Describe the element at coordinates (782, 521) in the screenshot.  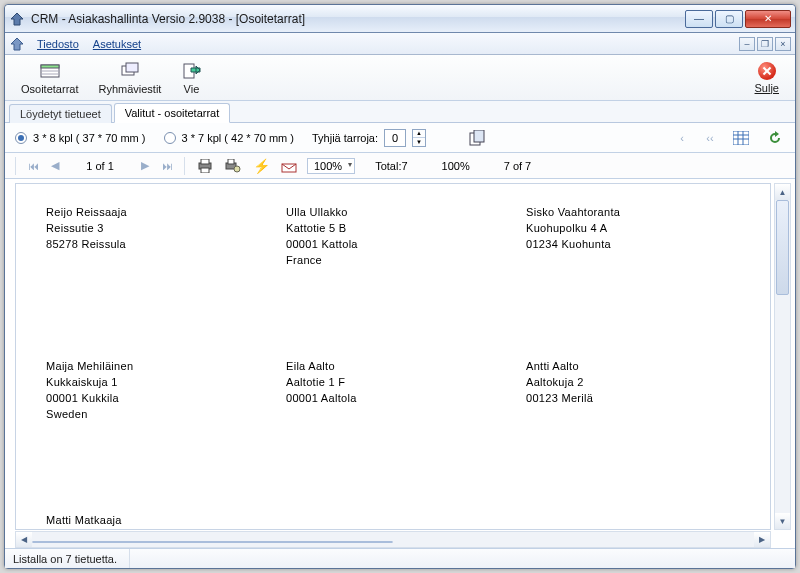
I see `scroll-down-button: ▼` at that location.